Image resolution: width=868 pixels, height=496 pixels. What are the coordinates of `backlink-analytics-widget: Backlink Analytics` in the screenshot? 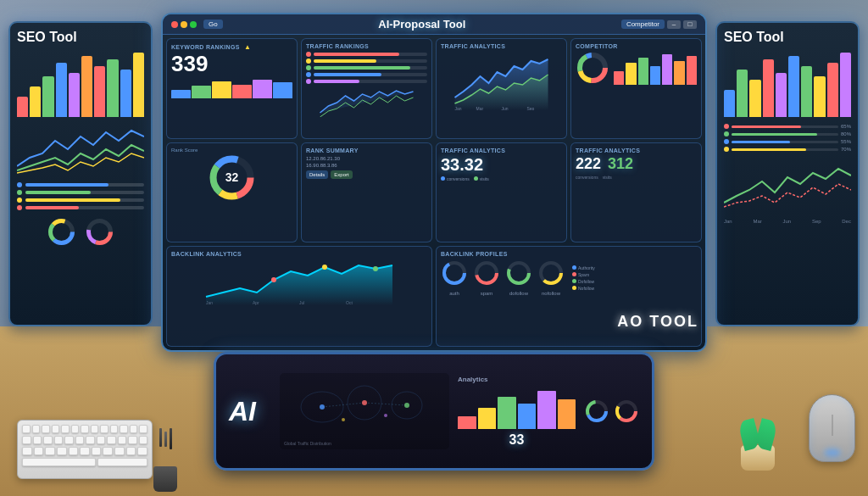 It's located at (299, 297).